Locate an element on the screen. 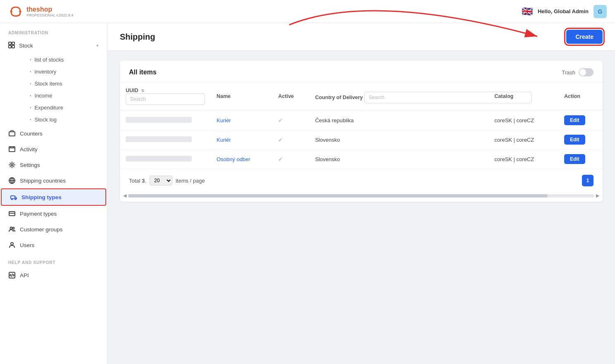 The image size is (615, 364). stock-chevron: ▾ is located at coordinates (98, 45).